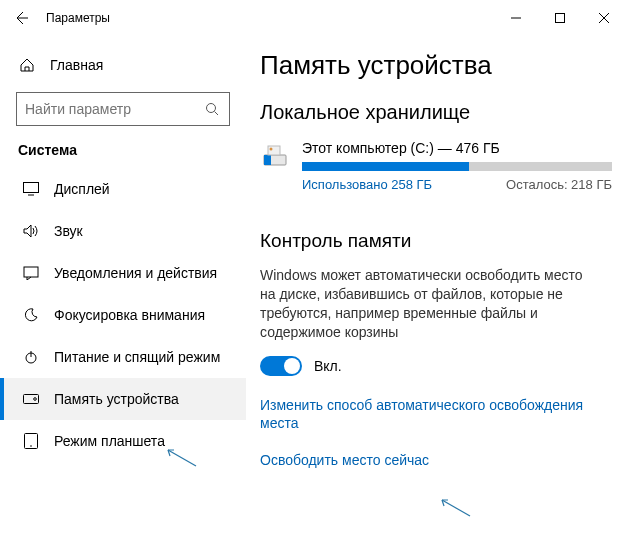  What do you see at coordinates (281, 366) in the screenshot?
I see `storage-sense-toggle` at bounding box center [281, 366].